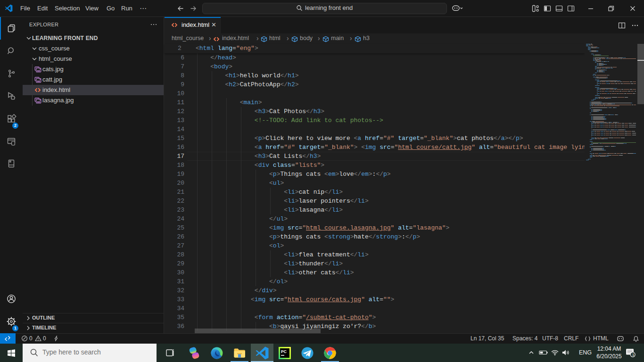  What do you see at coordinates (284, 351) in the screenshot?
I see `svg-text: PC` at bounding box center [284, 351].